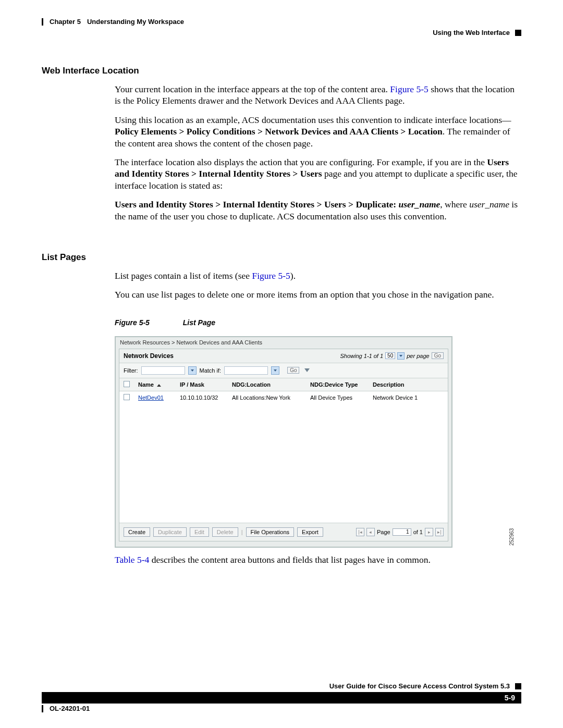  What do you see at coordinates (402, 532) in the screenshot?
I see `pager-page-input: 1` at bounding box center [402, 532].